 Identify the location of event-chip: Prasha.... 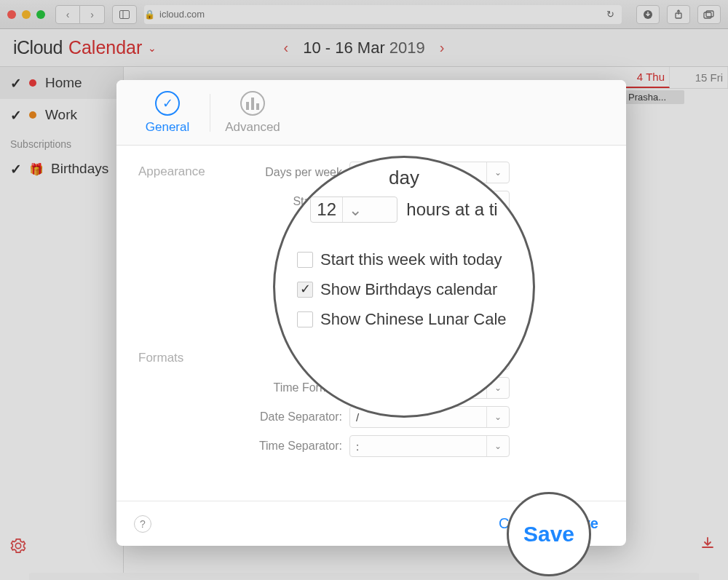
(653, 98).